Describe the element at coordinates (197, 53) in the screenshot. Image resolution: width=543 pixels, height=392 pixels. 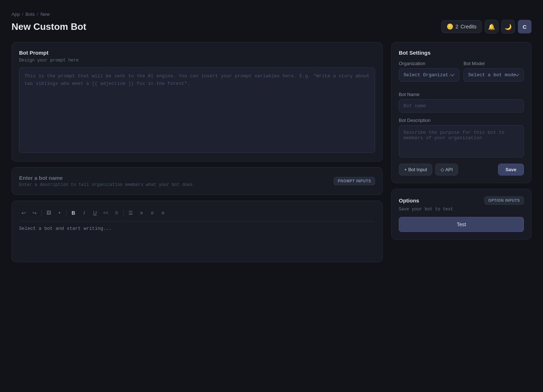
I see `bot-prompt-title: Bot Prompt` at that location.